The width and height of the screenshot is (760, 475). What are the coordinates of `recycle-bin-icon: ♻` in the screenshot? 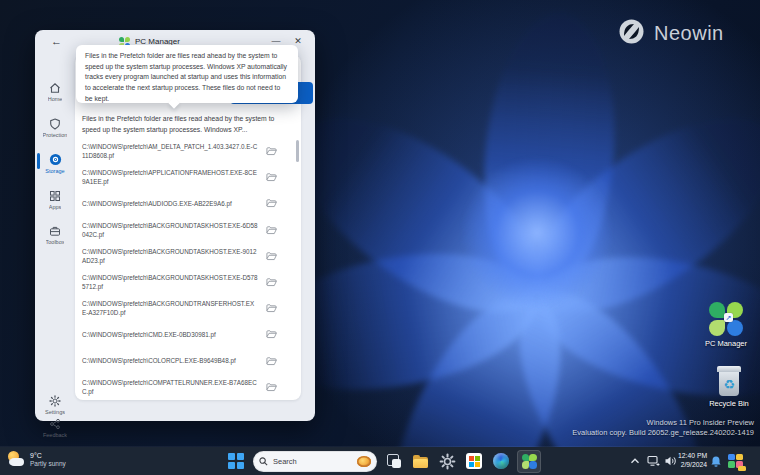 It's located at (729, 381).